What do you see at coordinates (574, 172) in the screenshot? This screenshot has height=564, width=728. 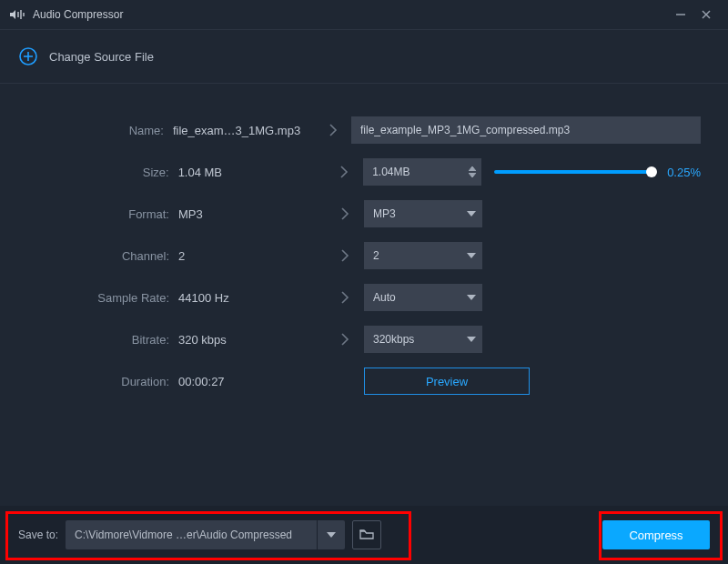 I see `size-slider` at bounding box center [574, 172].